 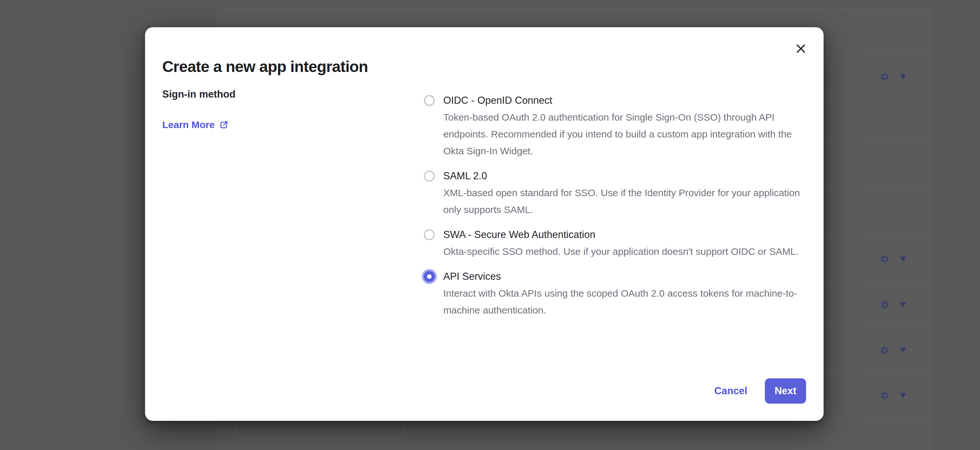 What do you see at coordinates (429, 176) in the screenshot?
I see `radio-button-saml` at bounding box center [429, 176].